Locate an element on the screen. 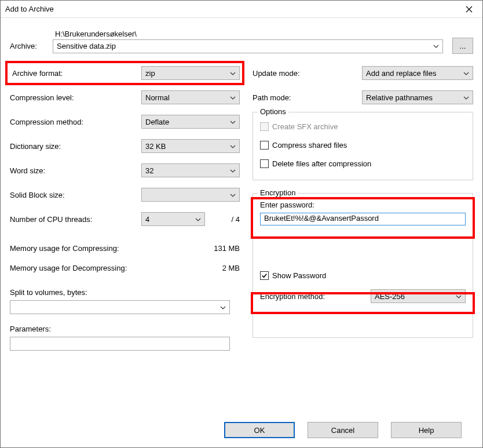 This screenshot has width=483, height=448. path-mode-select: Relative pathnames is located at coordinates (418, 97).